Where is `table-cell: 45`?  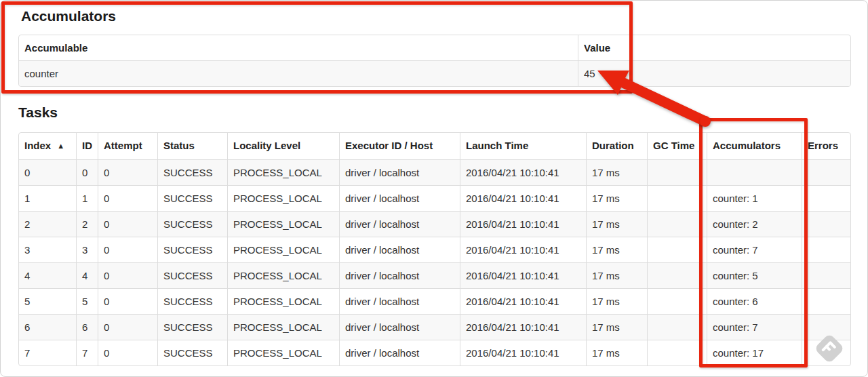
table-cell: 45 is located at coordinates (714, 73).